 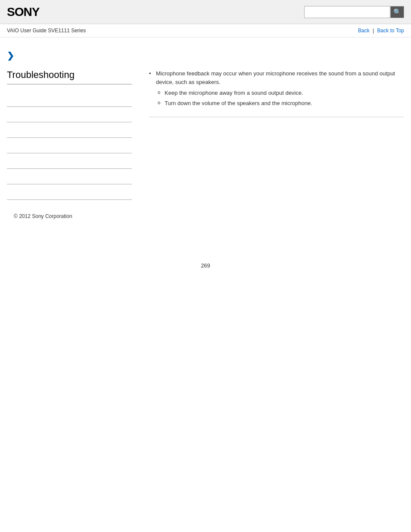 What do you see at coordinates (47, 31) in the screenshot?
I see `breadcrumb: VAIO User Guide SVE1111 Series` at bounding box center [47, 31].